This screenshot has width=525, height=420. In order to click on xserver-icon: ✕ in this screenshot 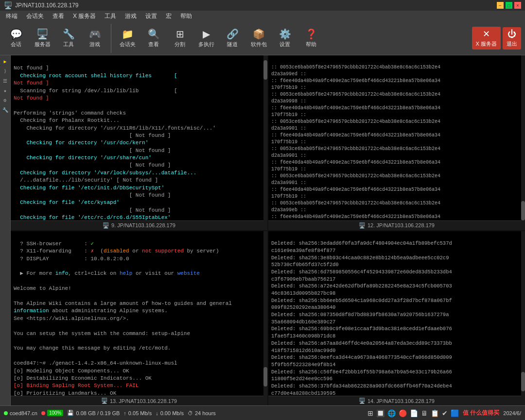, I will do `click(486, 34)`.